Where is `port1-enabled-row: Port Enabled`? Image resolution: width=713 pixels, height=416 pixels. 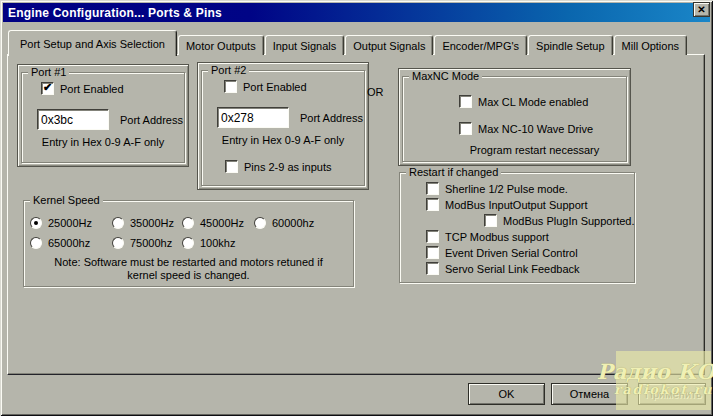 port1-enabled-row: Port Enabled is located at coordinates (82, 88).